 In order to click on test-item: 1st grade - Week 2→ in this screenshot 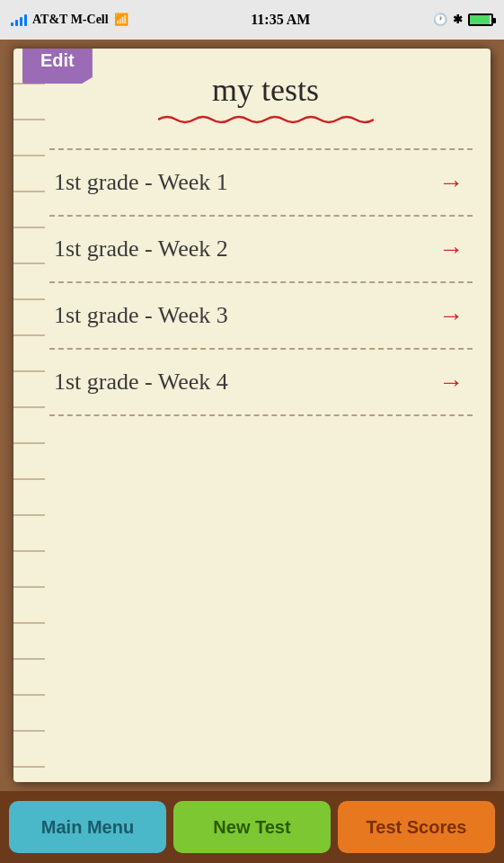, I will do `click(261, 250)`.